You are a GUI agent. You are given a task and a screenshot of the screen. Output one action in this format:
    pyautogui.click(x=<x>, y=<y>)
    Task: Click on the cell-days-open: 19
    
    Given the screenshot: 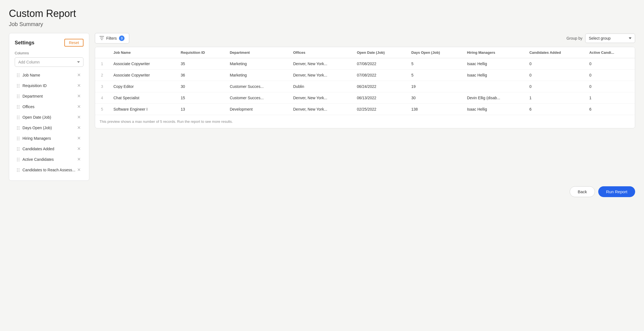 What is the action you would take?
    pyautogui.click(x=435, y=86)
    